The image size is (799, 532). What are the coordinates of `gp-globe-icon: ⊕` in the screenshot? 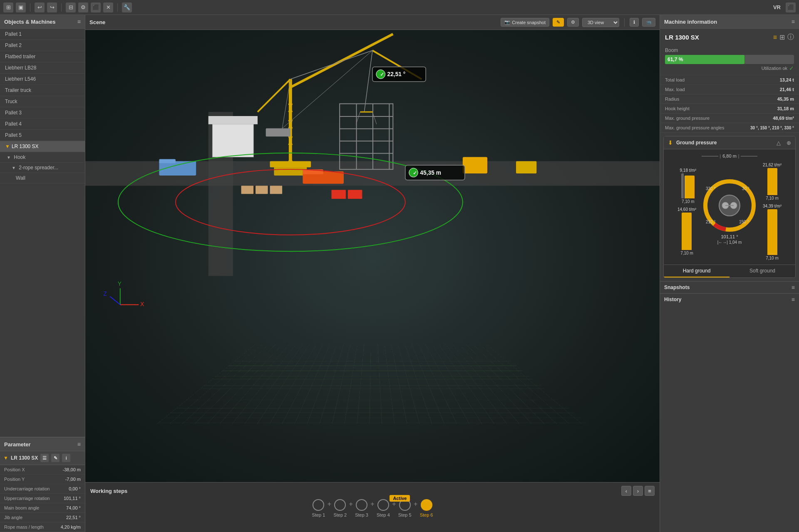 It's located at (789, 143).